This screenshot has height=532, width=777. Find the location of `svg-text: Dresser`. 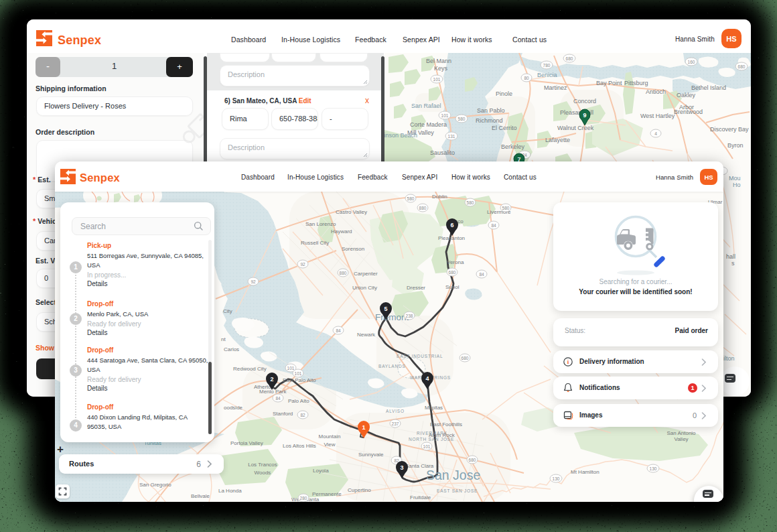

svg-text: Dresser is located at coordinates (416, 288).